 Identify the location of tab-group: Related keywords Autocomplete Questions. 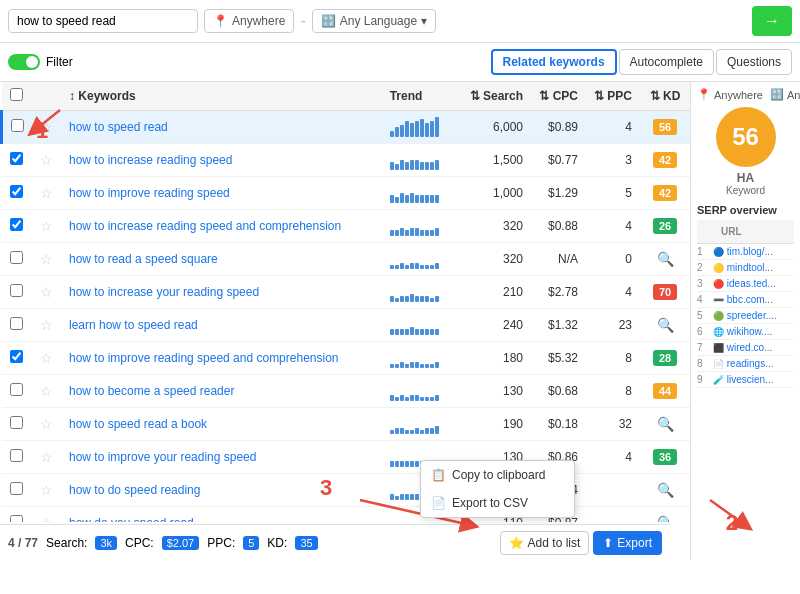
(642, 62).